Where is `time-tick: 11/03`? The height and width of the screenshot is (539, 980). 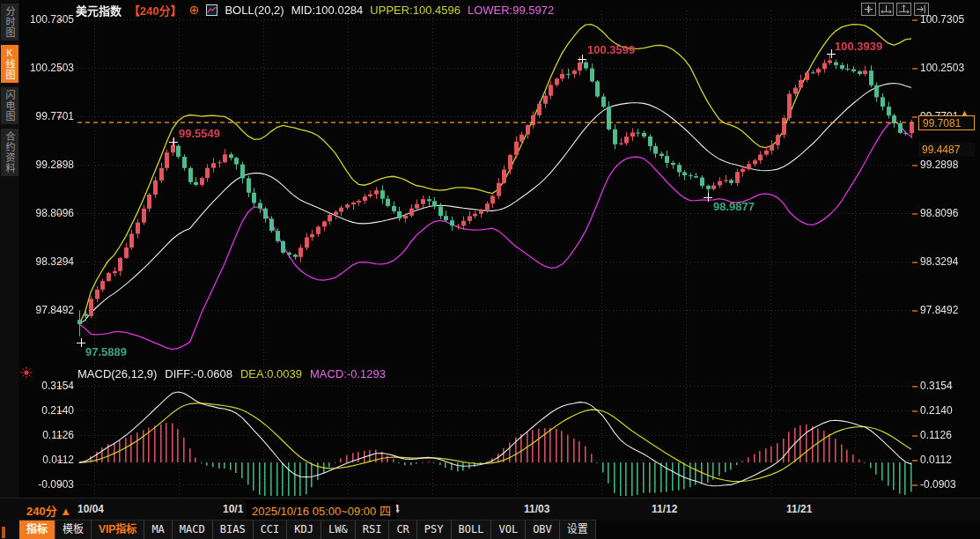
time-tick: 11/03 is located at coordinates (537, 509).